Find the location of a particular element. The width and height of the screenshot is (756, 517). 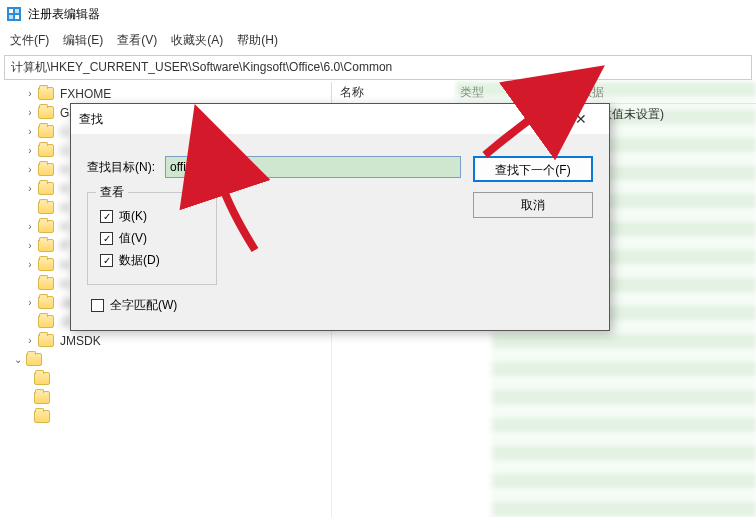

checkbox-keys: 项(K) is located at coordinates (152, 216).